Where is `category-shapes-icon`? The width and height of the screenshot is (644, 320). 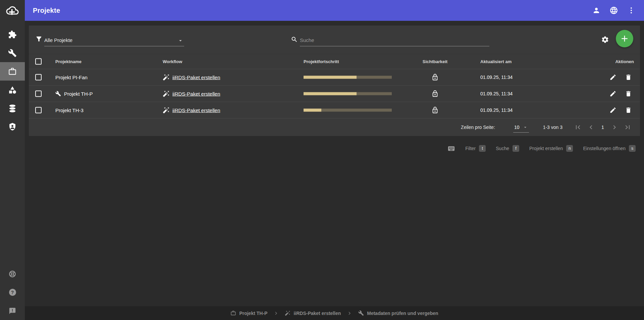
category-shapes-icon is located at coordinates (12, 90).